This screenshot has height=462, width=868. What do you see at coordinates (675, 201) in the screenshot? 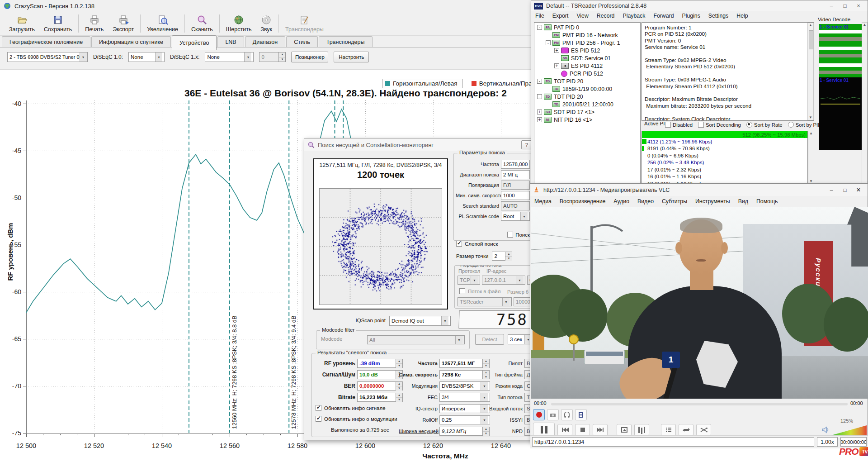
I see `menu-item-Субтитры: Субтитры` at bounding box center [675, 201].